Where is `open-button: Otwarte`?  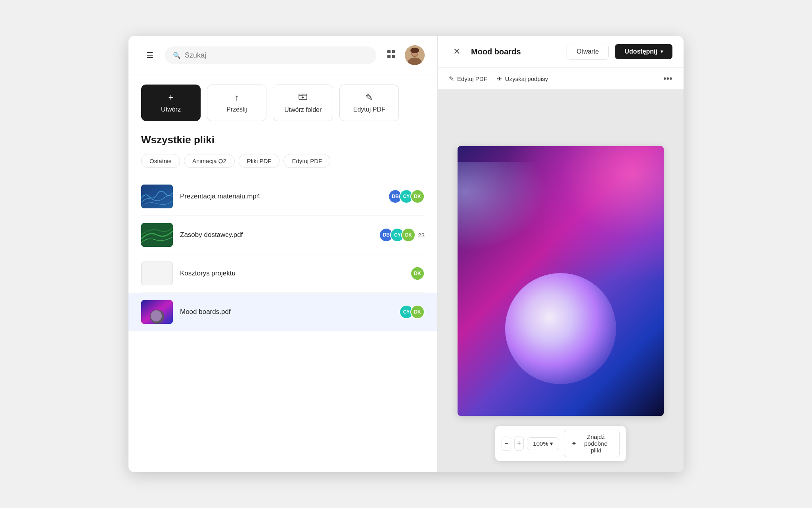
open-button: Otwarte is located at coordinates (588, 52).